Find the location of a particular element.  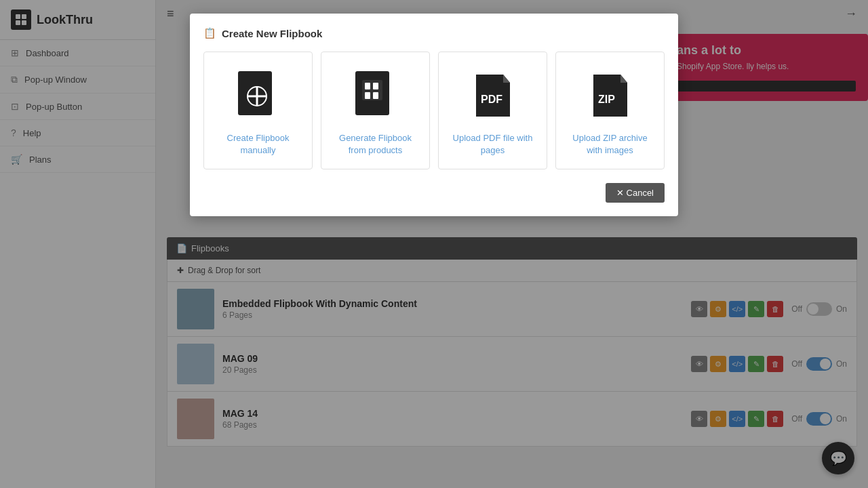

generate-from-products-icon is located at coordinates (376, 95).